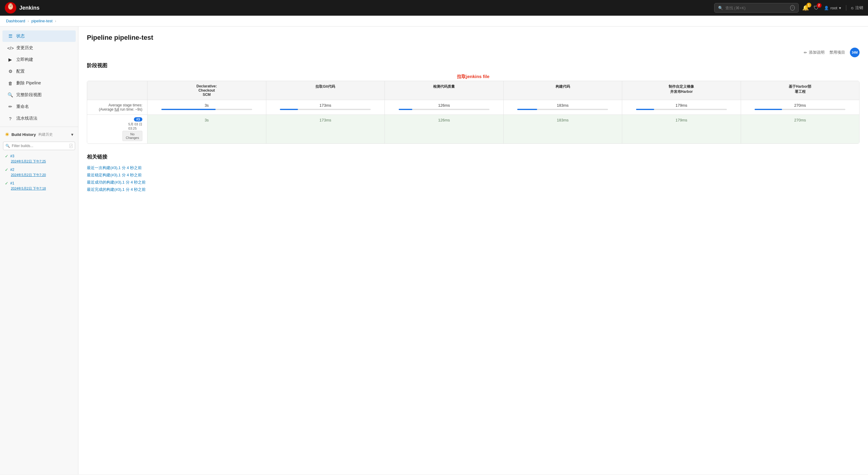 This screenshot has height=475, width=868. I want to click on changes-icon: </>, so click(10, 48).